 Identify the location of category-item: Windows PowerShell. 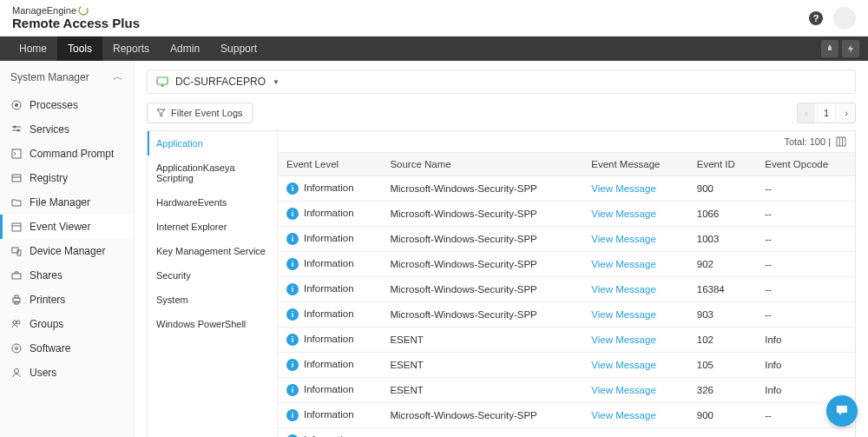
(212, 324).